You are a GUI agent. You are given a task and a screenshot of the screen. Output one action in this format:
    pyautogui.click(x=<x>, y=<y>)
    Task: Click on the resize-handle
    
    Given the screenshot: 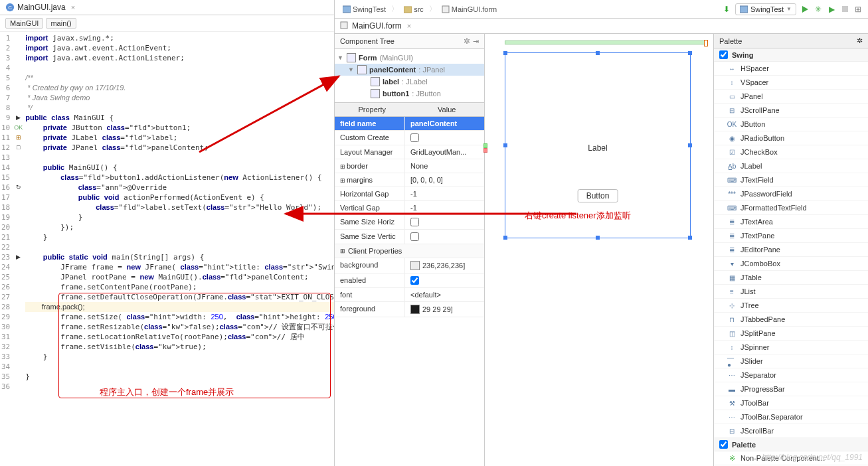 What is the action you would take?
    pyautogui.click(x=706, y=43)
    